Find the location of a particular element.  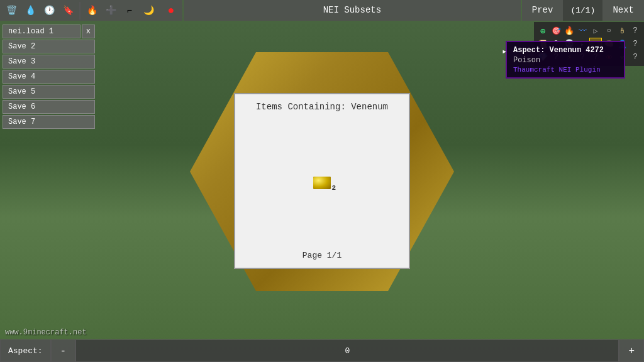

tooltip-title: Aspect: Venenum 4272 is located at coordinates (565, 50).